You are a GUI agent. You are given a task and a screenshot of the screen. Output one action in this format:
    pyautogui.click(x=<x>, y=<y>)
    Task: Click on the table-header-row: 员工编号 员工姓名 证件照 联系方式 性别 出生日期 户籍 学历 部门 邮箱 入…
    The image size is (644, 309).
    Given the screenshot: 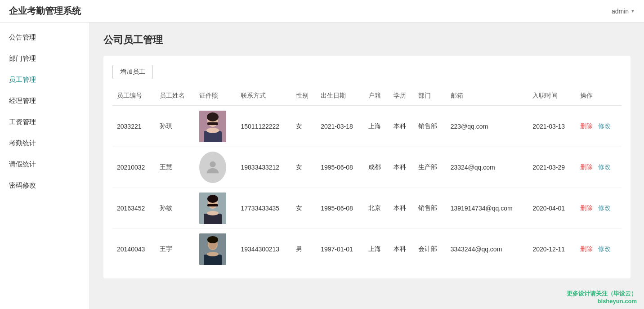 What is the action you would take?
    pyautogui.click(x=367, y=96)
    